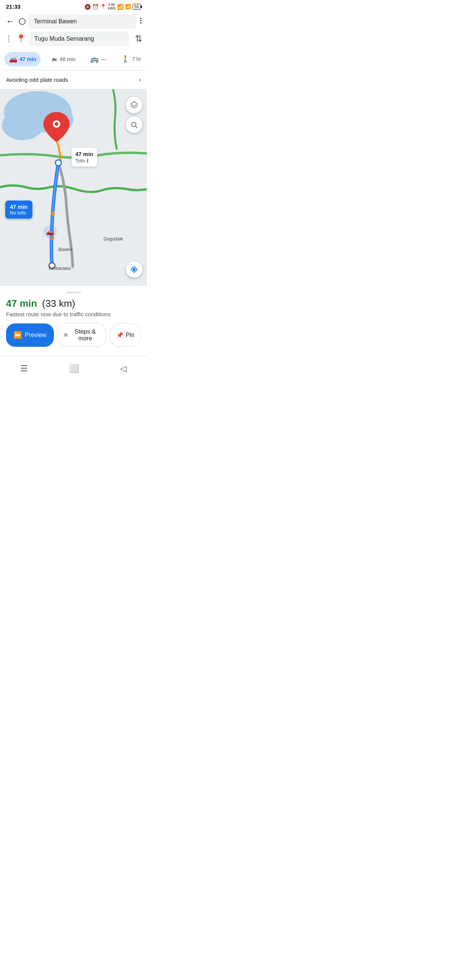 The width and height of the screenshot is (452, 980). Describe the element at coordinates (74, 39) in the screenshot. I see `dest-section: 📍 ⇅` at that location.